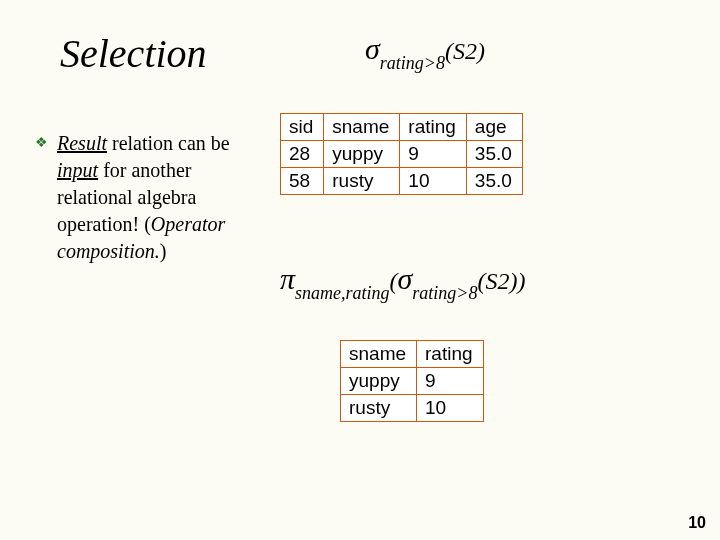  I want to click on table-row: rusty 10, so click(412, 408).